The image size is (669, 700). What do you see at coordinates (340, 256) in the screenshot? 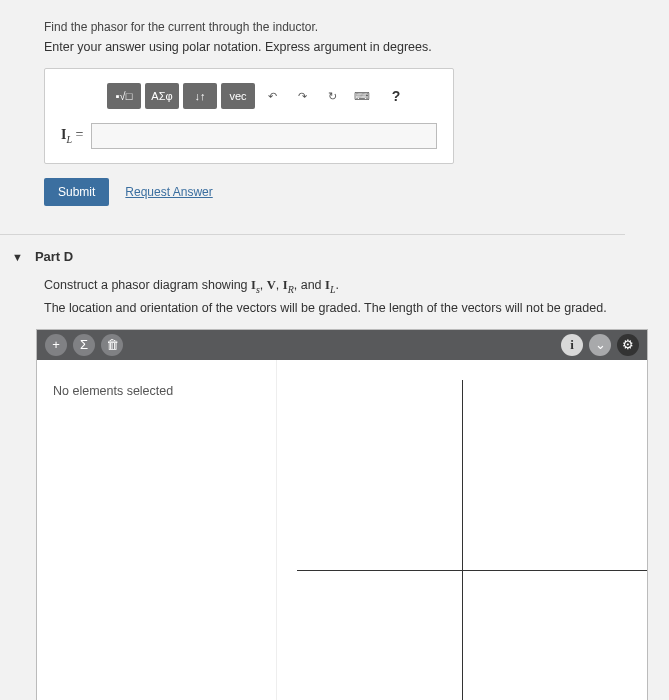
I see `part-d-header: ▼ Part D` at bounding box center [340, 256].